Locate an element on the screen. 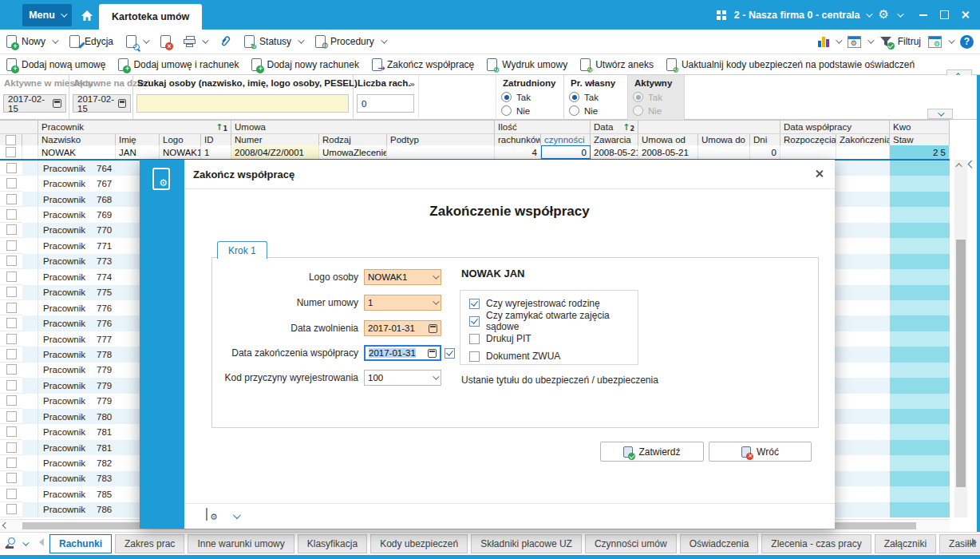 Image resolution: width=980 pixels, height=559 pixels. bottom-tab: Inne warunki umowy is located at coordinates (241, 544).